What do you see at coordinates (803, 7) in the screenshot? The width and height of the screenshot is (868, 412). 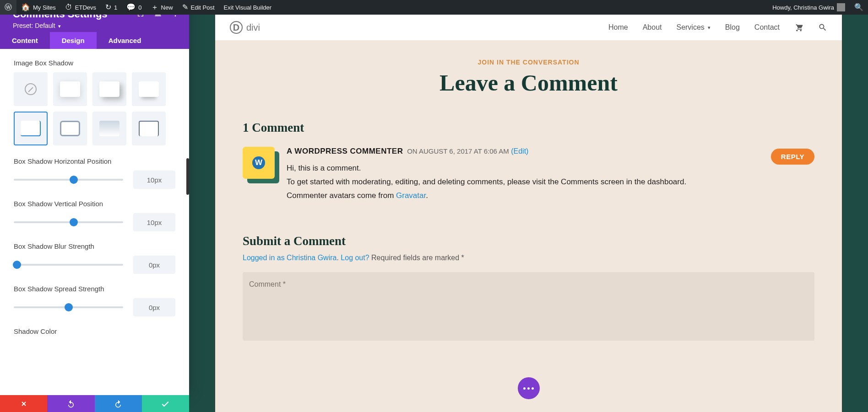 I see `howdy-label: Howdy, Christina Gwira` at bounding box center [803, 7].